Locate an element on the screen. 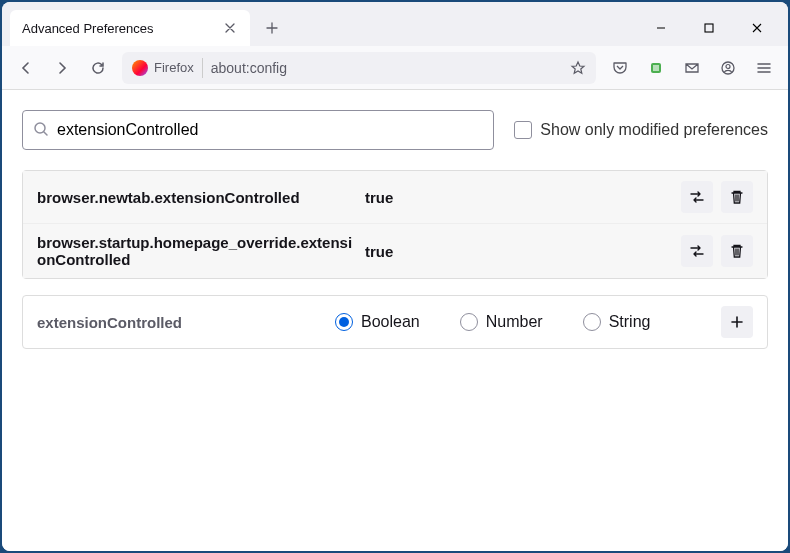 The width and height of the screenshot is (790, 553). type-radio-group: Boolean Number String is located at coordinates (524, 322).